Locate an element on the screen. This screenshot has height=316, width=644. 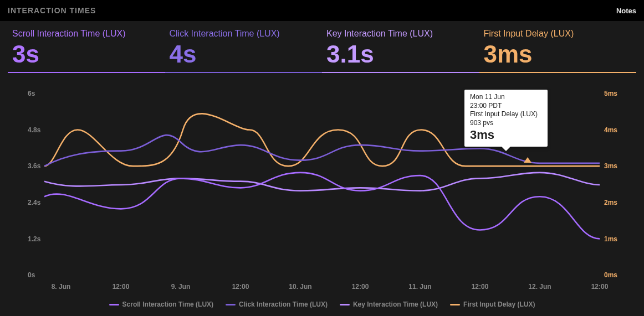
y-left-tick: 2.4s is located at coordinates (34, 203).